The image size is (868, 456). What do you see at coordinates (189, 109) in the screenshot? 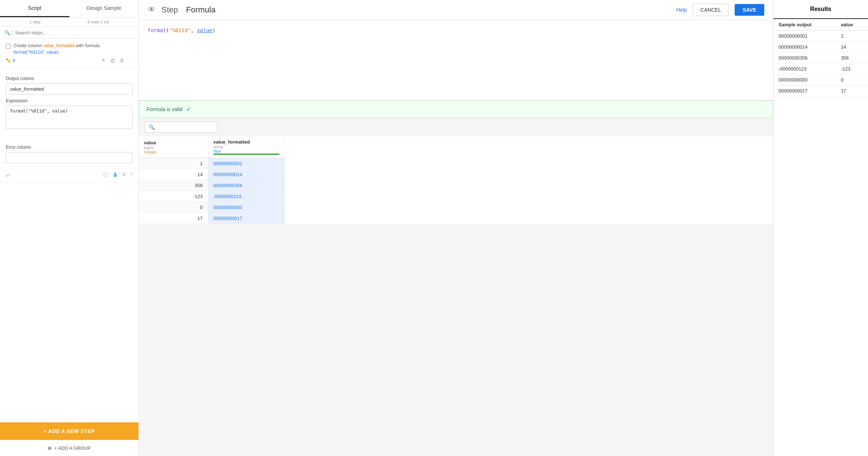
I see `checkmark-icon: ✓` at bounding box center [189, 109].